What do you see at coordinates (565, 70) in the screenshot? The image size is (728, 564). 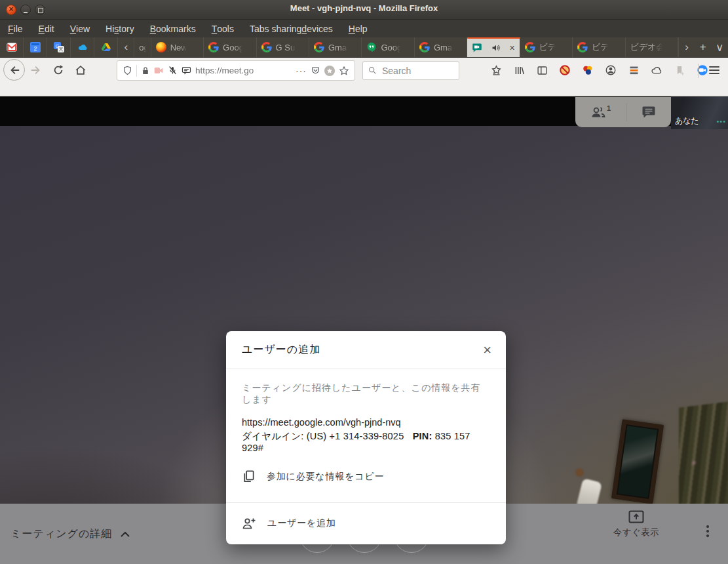 I see `adblocker-extension-icon` at bounding box center [565, 70].